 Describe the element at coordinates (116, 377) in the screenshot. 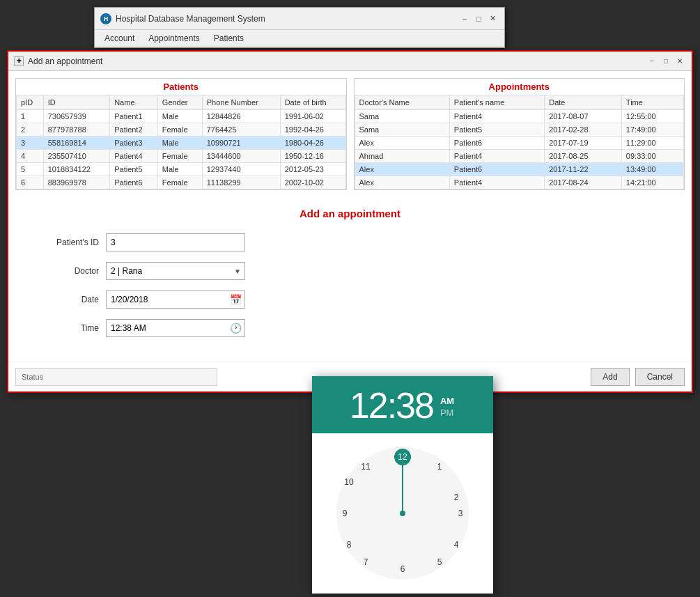

I see `status-bar: Status` at that location.